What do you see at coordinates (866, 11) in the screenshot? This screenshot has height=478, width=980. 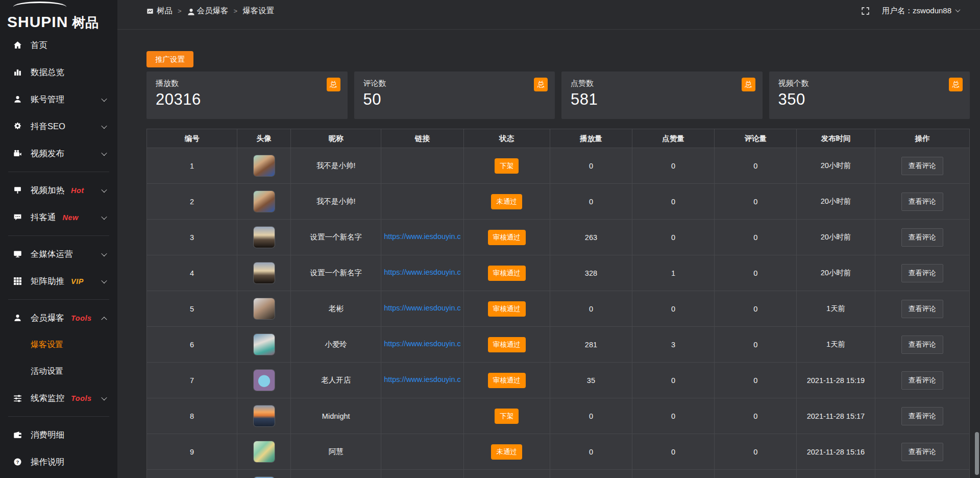 I see `fullscreen-icon` at bounding box center [866, 11].